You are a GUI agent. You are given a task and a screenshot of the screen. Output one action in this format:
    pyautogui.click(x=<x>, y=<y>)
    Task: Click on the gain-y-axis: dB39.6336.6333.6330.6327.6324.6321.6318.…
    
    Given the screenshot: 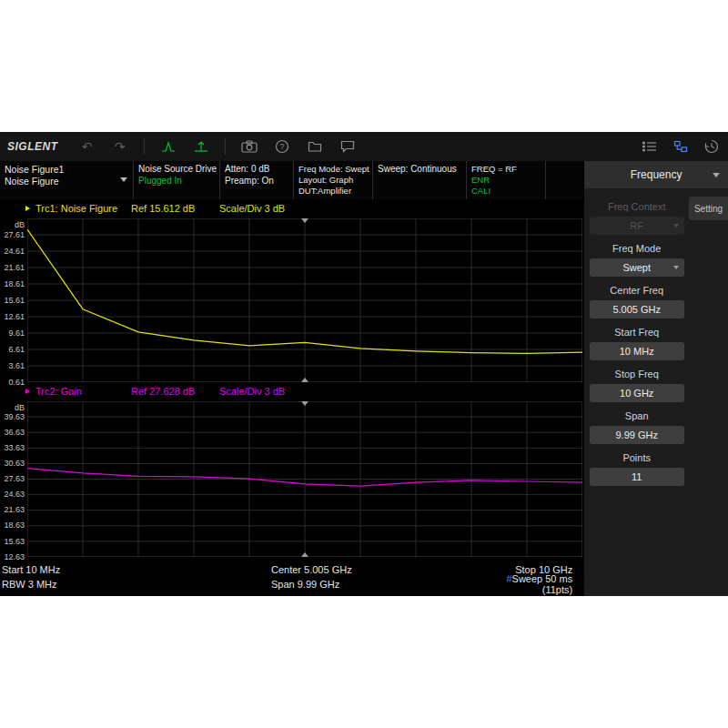 What is the action you would take?
    pyautogui.click(x=13, y=479)
    